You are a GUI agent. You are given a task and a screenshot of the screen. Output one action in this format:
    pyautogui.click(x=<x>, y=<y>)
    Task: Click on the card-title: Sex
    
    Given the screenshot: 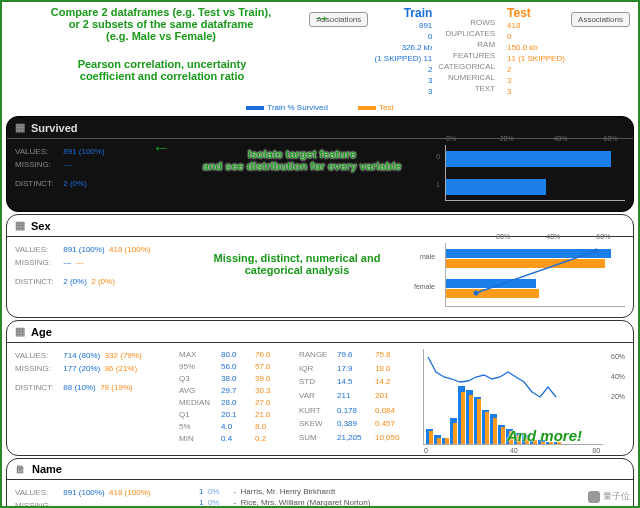 What is the action you would take?
    pyautogui.click(x=41, y=226)
    